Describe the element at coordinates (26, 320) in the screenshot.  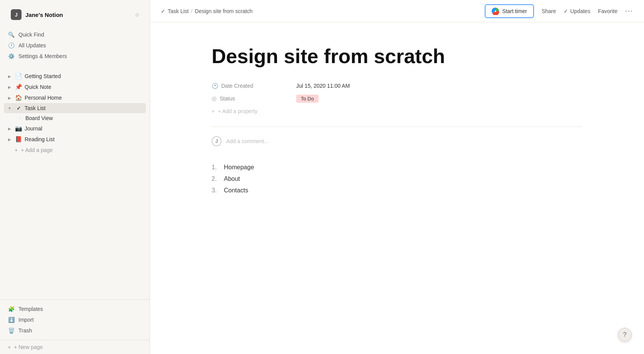
I see `sidebar-item-label: Import` at that location.